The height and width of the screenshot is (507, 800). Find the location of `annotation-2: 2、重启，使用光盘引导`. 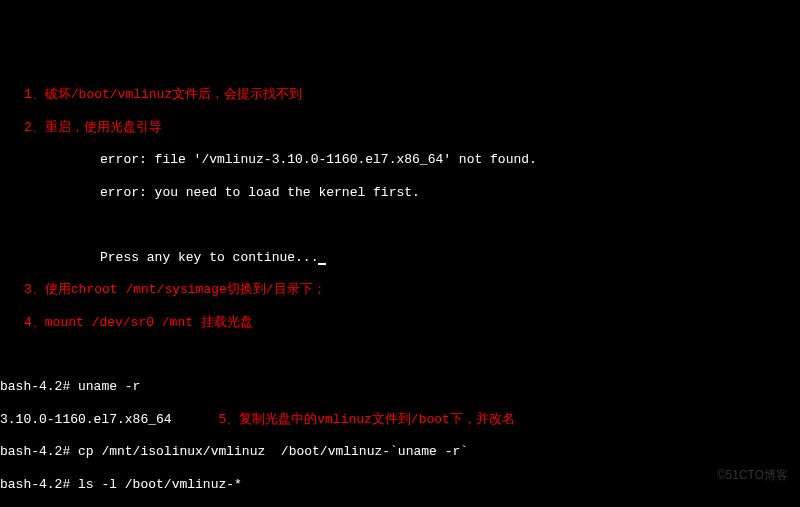

annotation-2: 2、重启，使用光盘引导 is located at coordinates (400, 128).